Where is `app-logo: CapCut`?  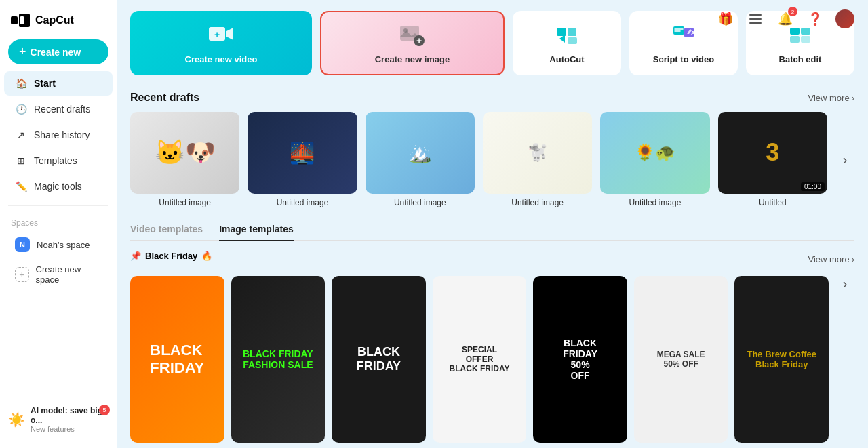
app-logo: CapCut is located at coordinates (58, 23).